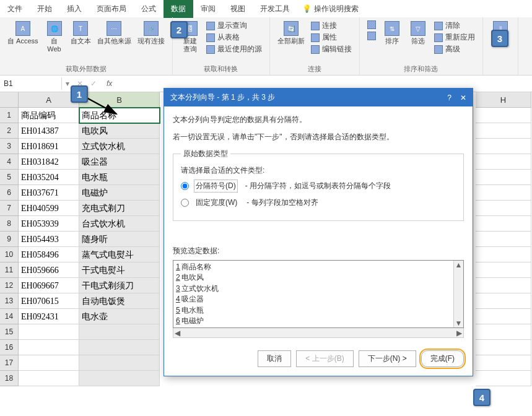 This screenshot has width=532, height=416. What do you see at coordinates (151, 33) in the screenshot?
I see `btn-existing-conn: 🔗现有连接` at bounding box center [151, 33].